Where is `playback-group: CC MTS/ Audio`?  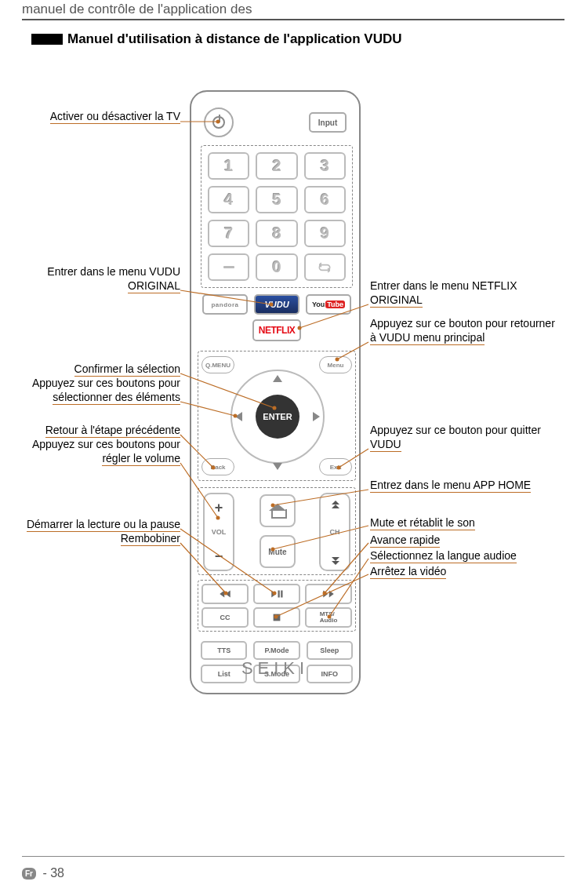 playback-group: CC MTS/ Audio is located at coordinates (277, 606).